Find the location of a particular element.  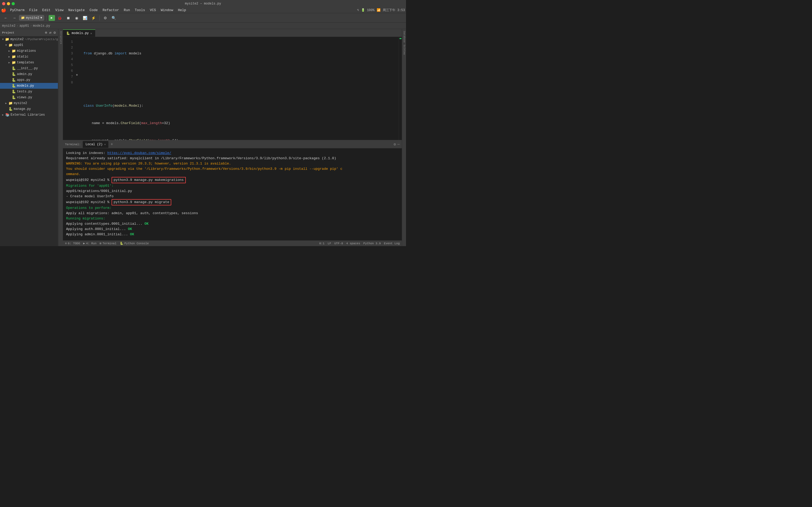

sidebar-item-views: 🐍 views.py is located at coordinates (29, 97).